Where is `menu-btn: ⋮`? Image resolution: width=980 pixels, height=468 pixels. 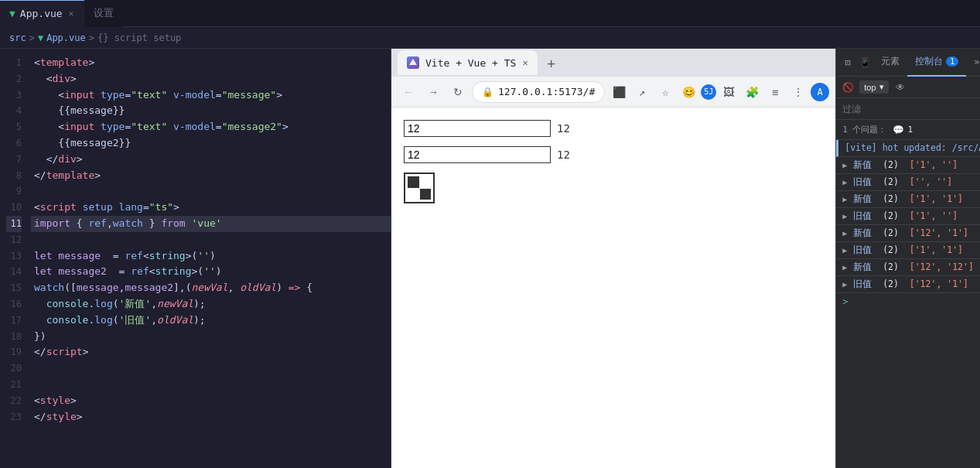
menu-btn: ⋮ is located at coordinates (798, 92).